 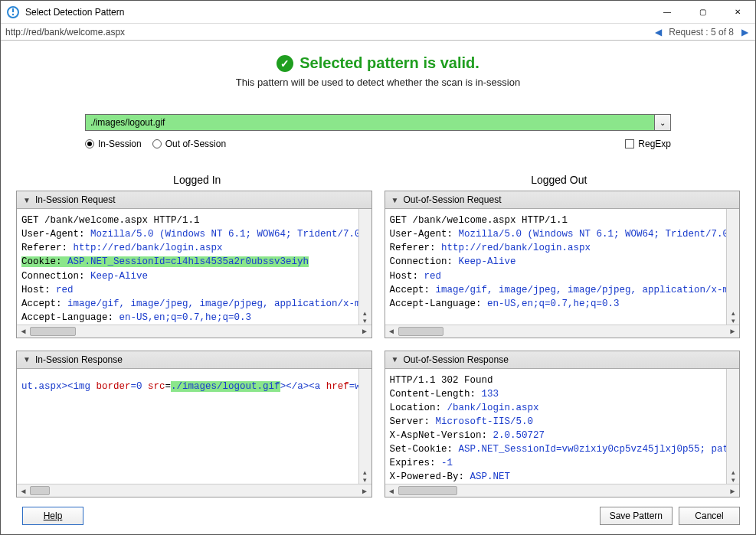 What do you see at coordinates (195, 424) in the screenshot?
I see `panel-in-session-response: ▼ In-Session Response ut.aspx><img borde…` at bounding box center [195, 424].